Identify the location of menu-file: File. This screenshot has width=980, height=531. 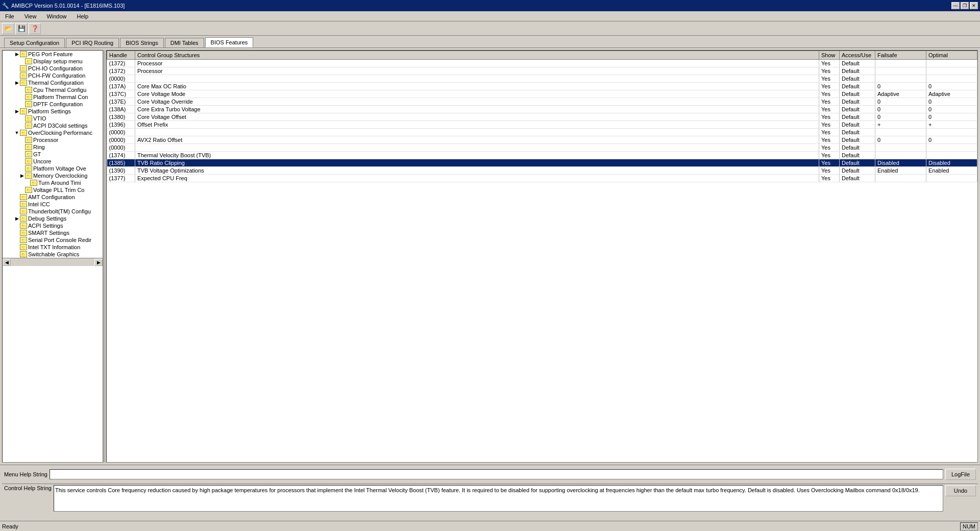
(10, 16).